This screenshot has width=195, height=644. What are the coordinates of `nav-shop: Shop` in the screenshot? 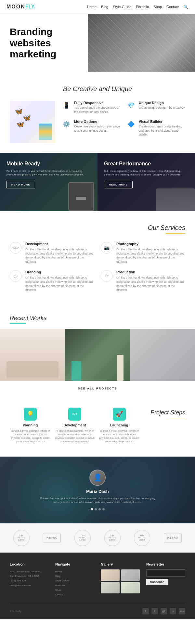 It's located at (158, 7).